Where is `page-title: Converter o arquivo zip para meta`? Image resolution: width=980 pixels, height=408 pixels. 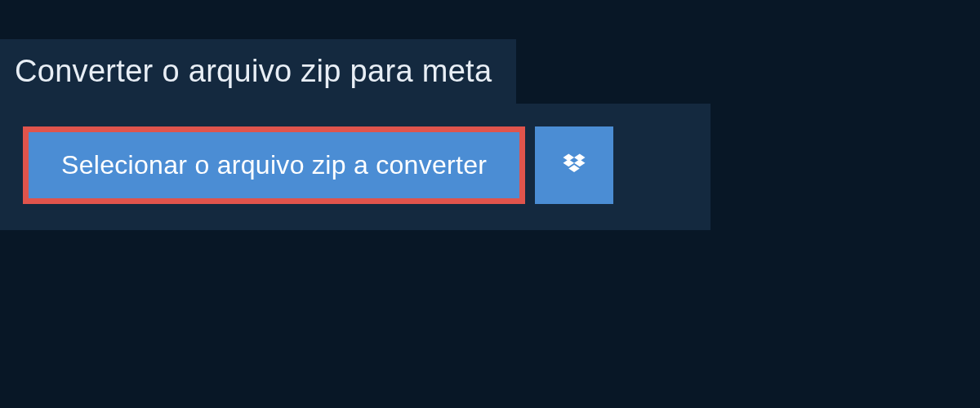 page-title: Converter o arquivo zip para meta is located at coordinates (253, 72).